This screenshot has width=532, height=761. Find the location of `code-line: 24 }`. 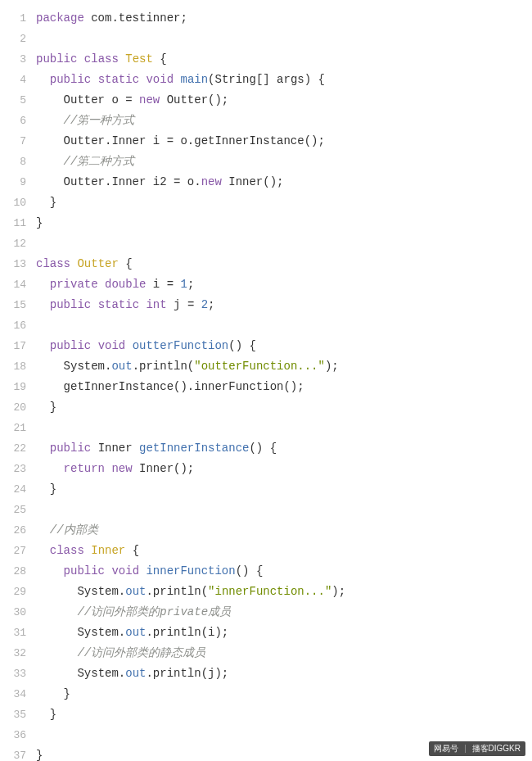

code-line: 24 } is located at coordinates (266, 490).